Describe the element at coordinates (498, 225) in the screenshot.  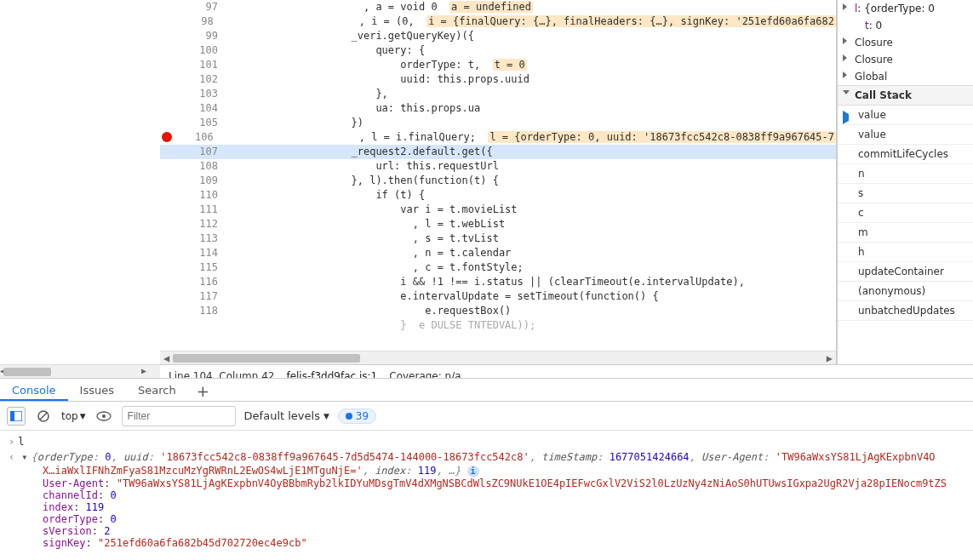
I see `code-line-112: 112 , l = t.webList` at that location.